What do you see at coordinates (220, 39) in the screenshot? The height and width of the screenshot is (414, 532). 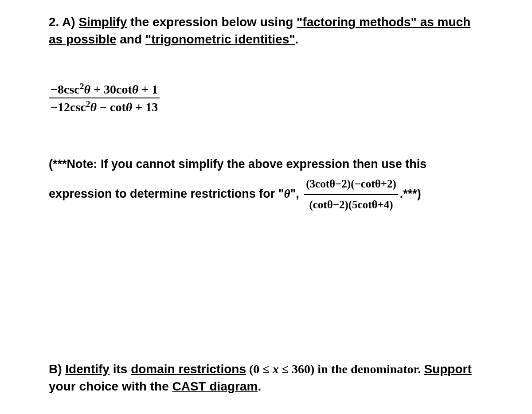 I see `header-trig: "trigonometric identities"` at bounding box center [220, 39].